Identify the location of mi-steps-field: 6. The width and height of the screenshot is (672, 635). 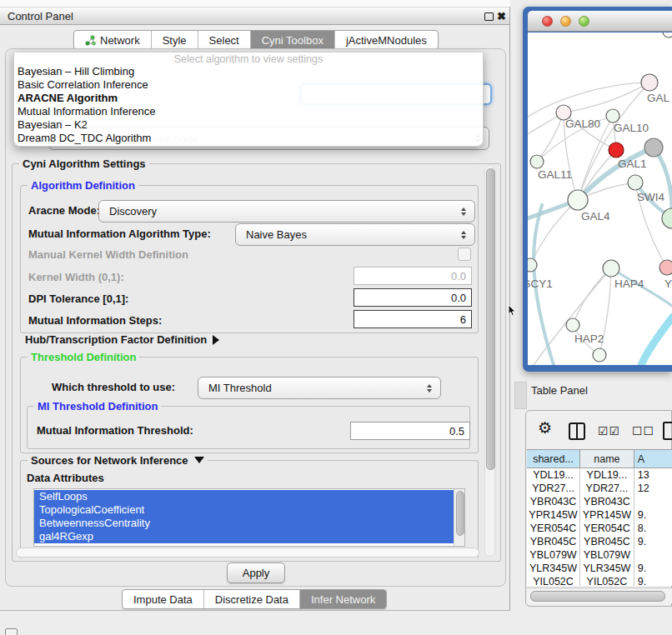
(413, 319).